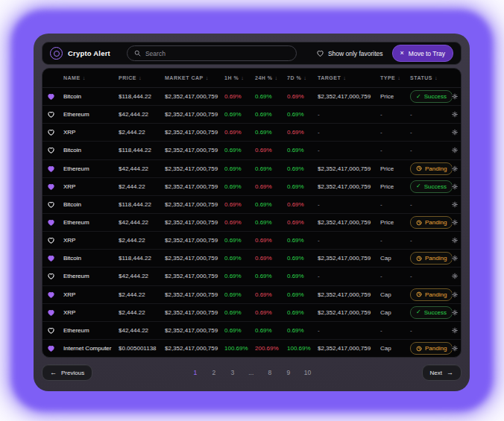 This screenshot has height=421, width=504. I want to click on status-cell: ✓Success, so click(431, 186).